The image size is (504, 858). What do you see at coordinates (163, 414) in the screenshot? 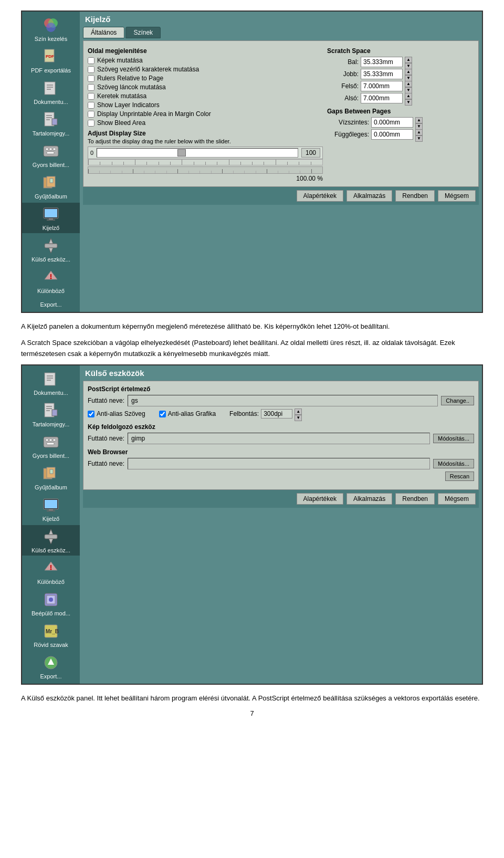
I see `antialias-grafika-input` at bounding box center [163, 414].